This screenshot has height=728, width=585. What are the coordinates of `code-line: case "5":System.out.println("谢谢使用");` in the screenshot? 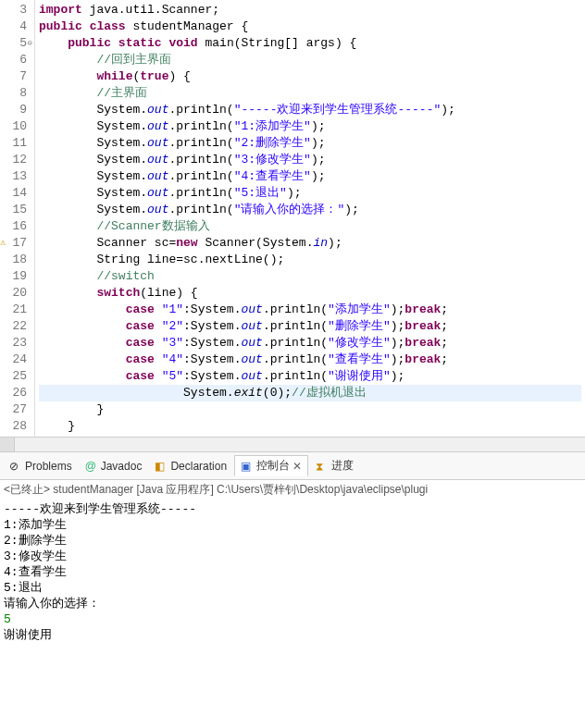 It's located at (310, 376).